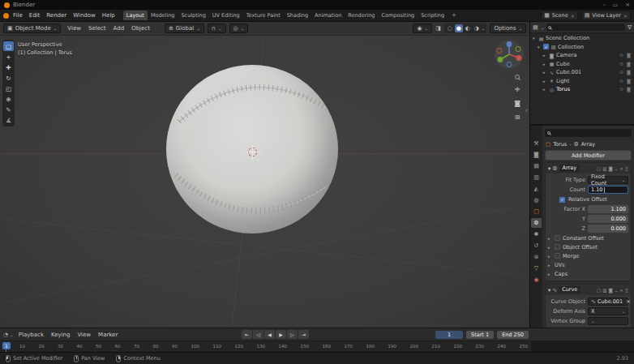 This screenshot has width=634, height=364. What do you see at coordinates (84, 335) in the screenshot?
I see `menu-item: View` at bounding box center [84, 335].